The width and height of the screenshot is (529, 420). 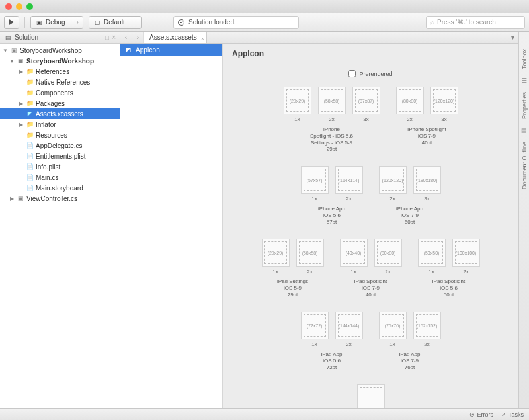 I want to click on slot-scale: 3x, so click(x=444, y=119).